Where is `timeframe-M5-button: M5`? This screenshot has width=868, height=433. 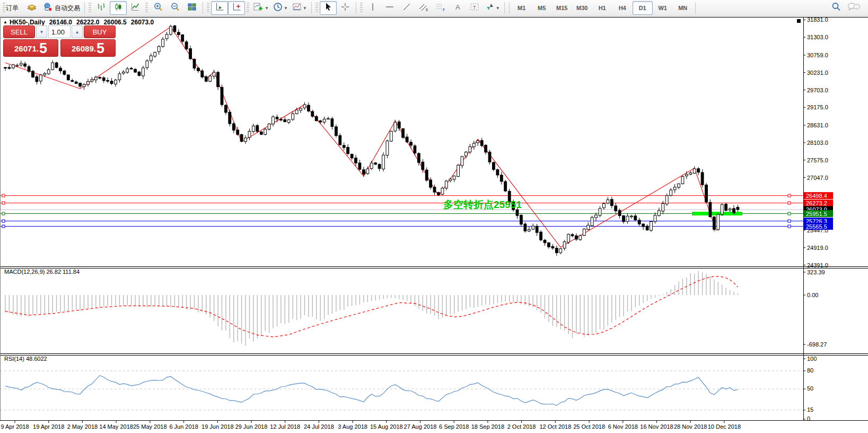 timeframe-M5-button: M5 is located at coordinates (542, 8).